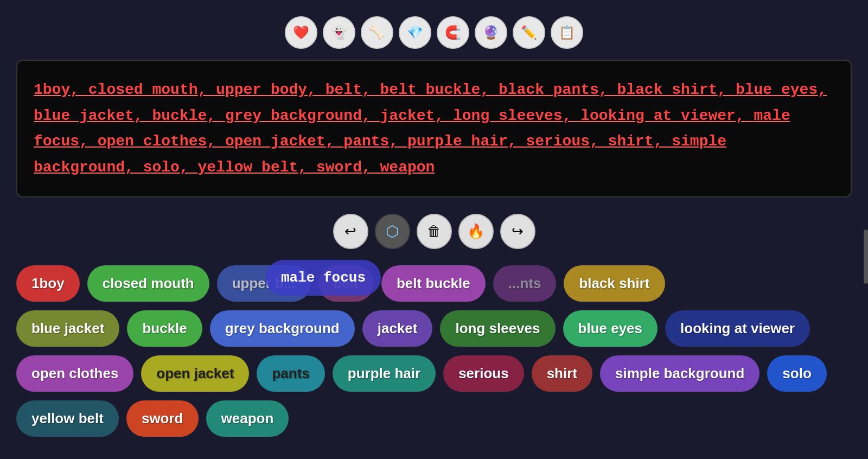 The width and height of the screenshot is (868, 459). Describe the element at coordinates (149, 283) in the screenshot. I see `tag-btn-closed-mouth: closed mouth` at that location.